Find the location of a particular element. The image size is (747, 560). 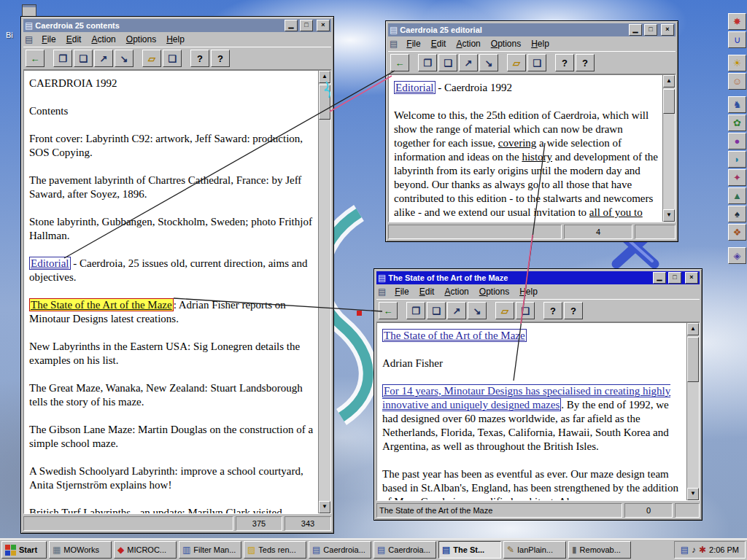

palette-tool-7: ● is located at coordinates (737, 141).